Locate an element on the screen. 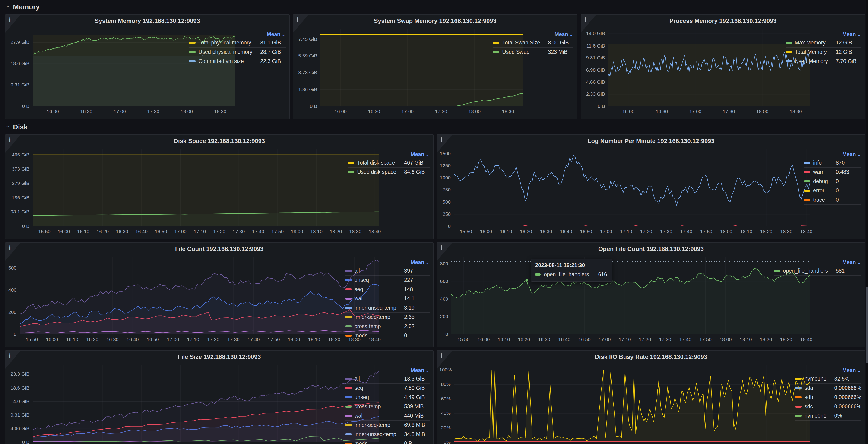 The image size is (868, 444). panel-file-count-192-168-130-12-9093: iFile Count 192.168.130.12:9093020040060… is located at coordinates (219, 295).